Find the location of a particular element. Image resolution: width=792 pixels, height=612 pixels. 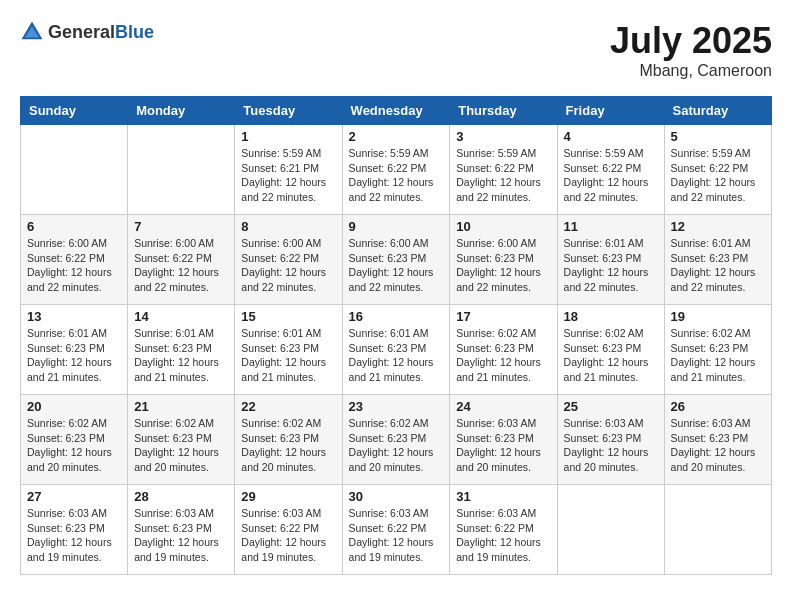

calendar-cell: 4Sunrise: 5:59 AM Sunset: 6:22 PM Daylig… is located at coordinates (610, 170).